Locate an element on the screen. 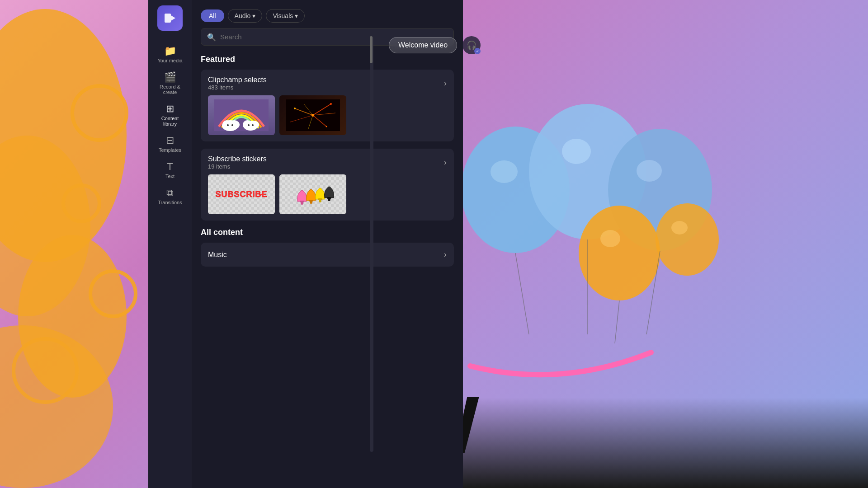 The width and height of the screenshot is (868, 488). icon-sidebar: 📁 Your media 🎬 Record & create ⊞ Content… is located at coordinates (170, 244).